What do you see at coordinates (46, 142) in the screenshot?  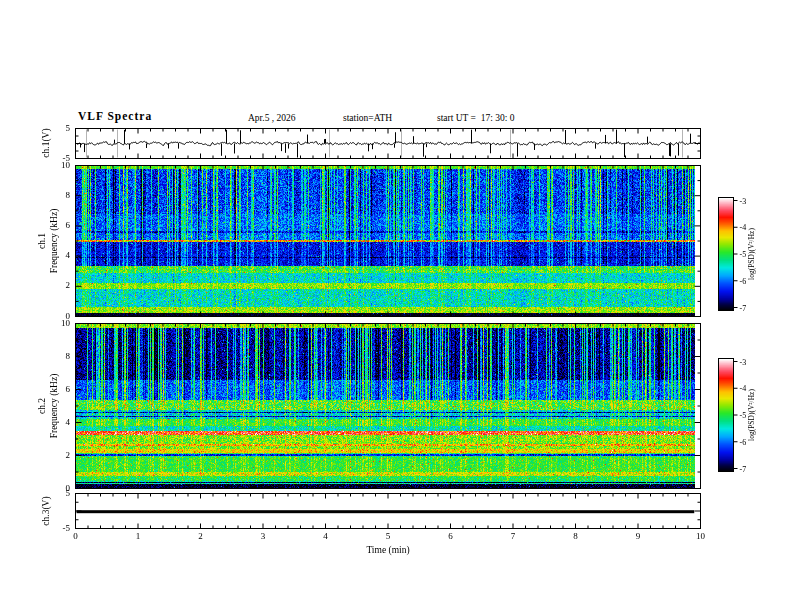 I see `ch1-voltage-axis-label: ch.1(V)` at bounding box center [46, 142].